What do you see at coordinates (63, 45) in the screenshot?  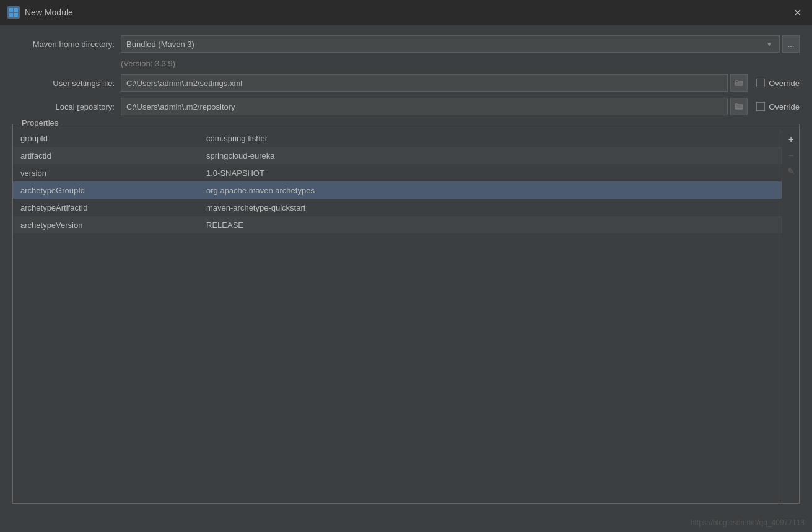 I see `maven-home-label: Maven home directory:` at bounding box center [63, 45].